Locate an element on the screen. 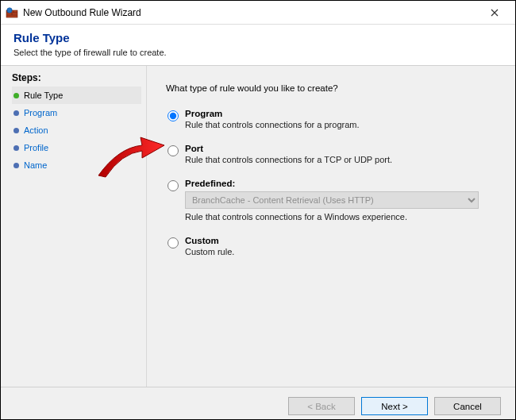 This screenshot has width=516, height=420. option-custom-desc: Custom rule. is located at coordinates (342, 252).